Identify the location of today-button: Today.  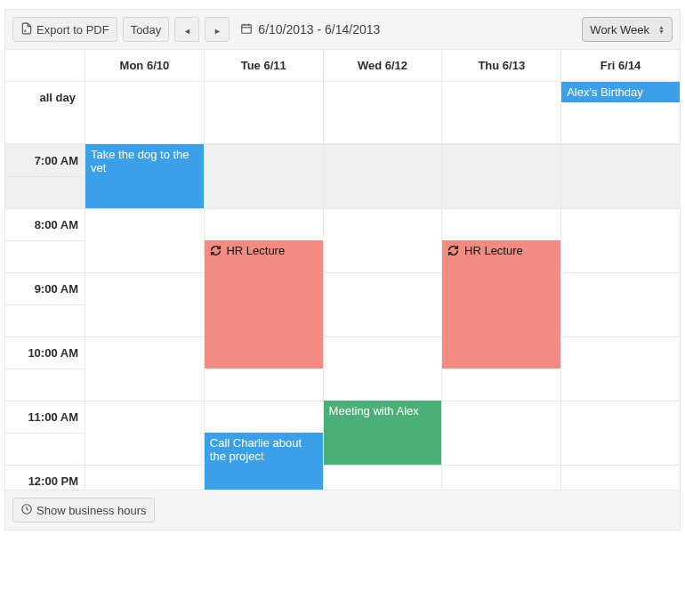
(146, 29).